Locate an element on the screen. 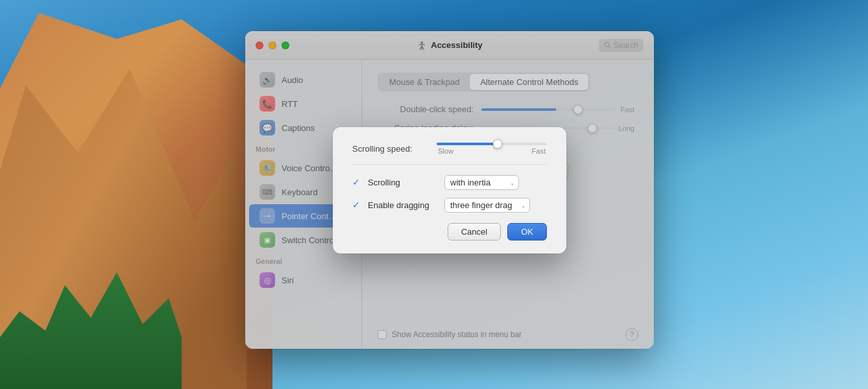 This screenshot has height=389, width=868. scrolling-check-label: Scrolling is located at coordinates (404, 183).